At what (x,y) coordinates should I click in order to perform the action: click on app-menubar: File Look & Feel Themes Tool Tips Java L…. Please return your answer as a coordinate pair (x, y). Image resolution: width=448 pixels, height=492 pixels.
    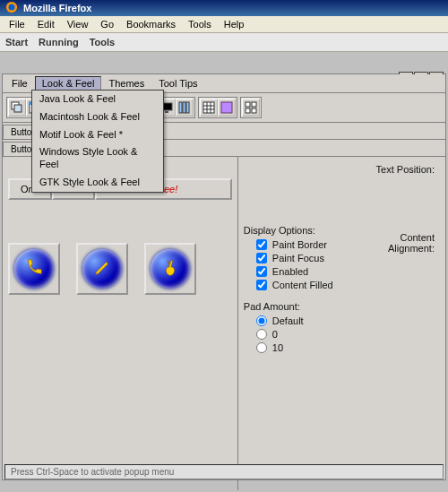
    Looking at the image, I should click on (224, 84).